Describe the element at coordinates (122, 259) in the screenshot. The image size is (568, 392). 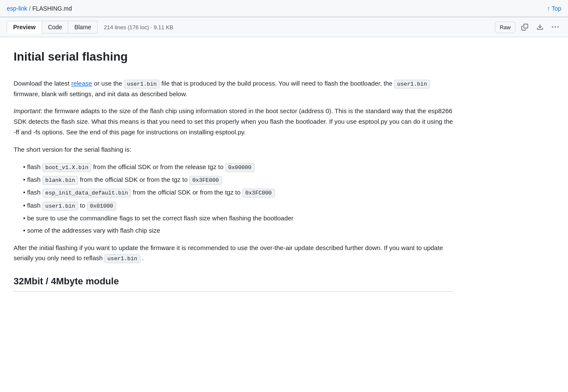
I see `code-user1-bin-reflash: user1.bin` at that location.